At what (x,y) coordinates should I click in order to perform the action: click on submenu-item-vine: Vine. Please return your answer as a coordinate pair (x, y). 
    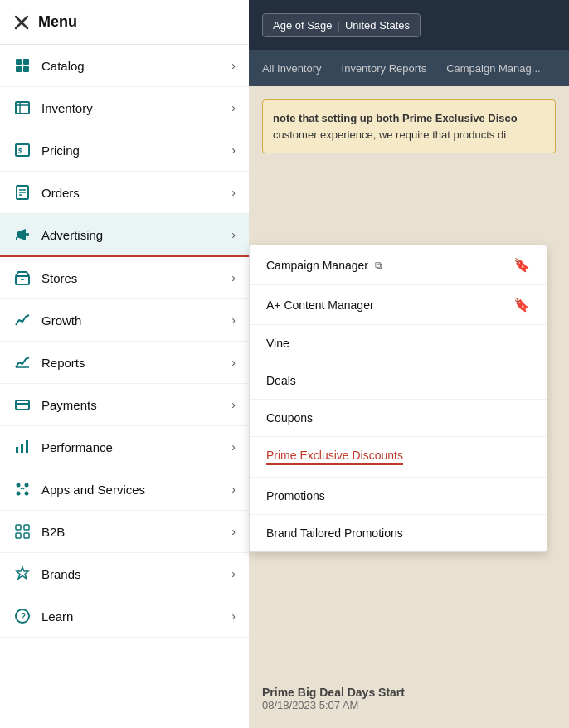
    Looking at the image, I should click on (398, 343).